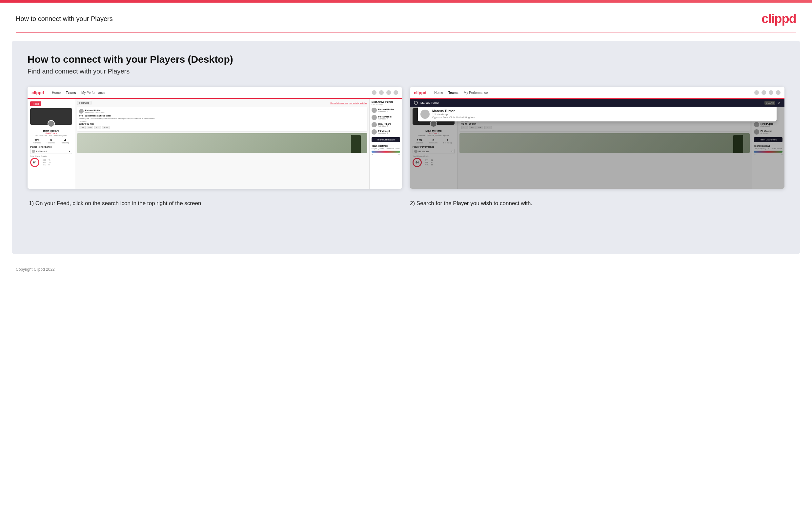 Image resolution: width=812 pixels, height=508 pixels. Describe the element at coordinates (82, 128) in the screenshot. I see `tag-ott: OTT` at that location.